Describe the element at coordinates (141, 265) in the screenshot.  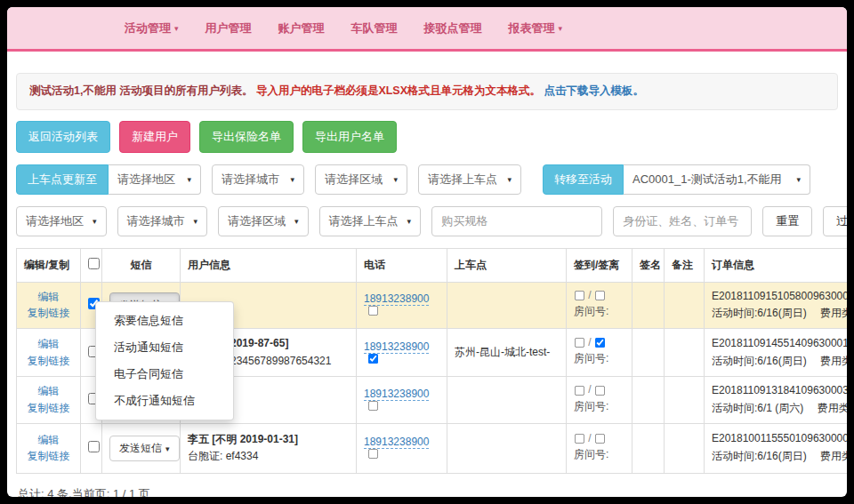
I see `header-sms: 短信` at that location.